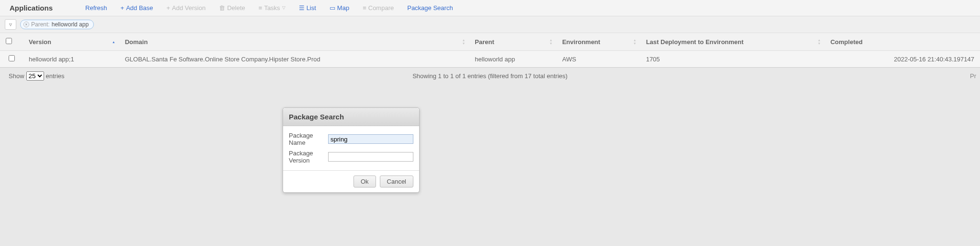  Describe the element at coordinates (137, 8) in the screenshot. I see `add-base-button: +Add Base` at that location.